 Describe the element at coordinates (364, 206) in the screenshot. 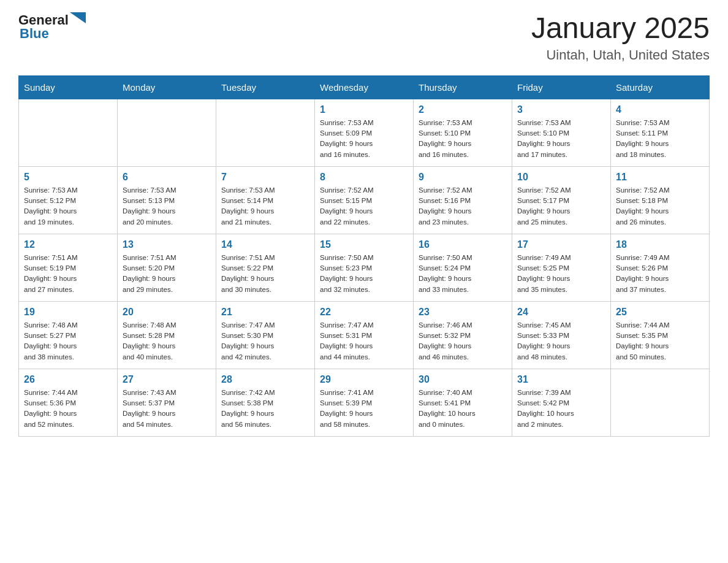

I see `day-info: Sunrise: 7:52 AM Sunset: 5:15 PM Dayligh…` at that location.